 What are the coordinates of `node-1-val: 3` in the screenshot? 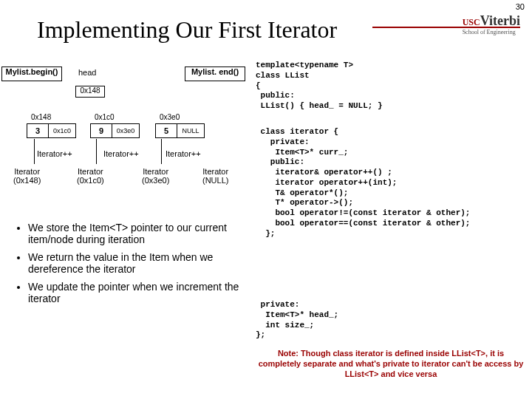 It's located at (38, 131).